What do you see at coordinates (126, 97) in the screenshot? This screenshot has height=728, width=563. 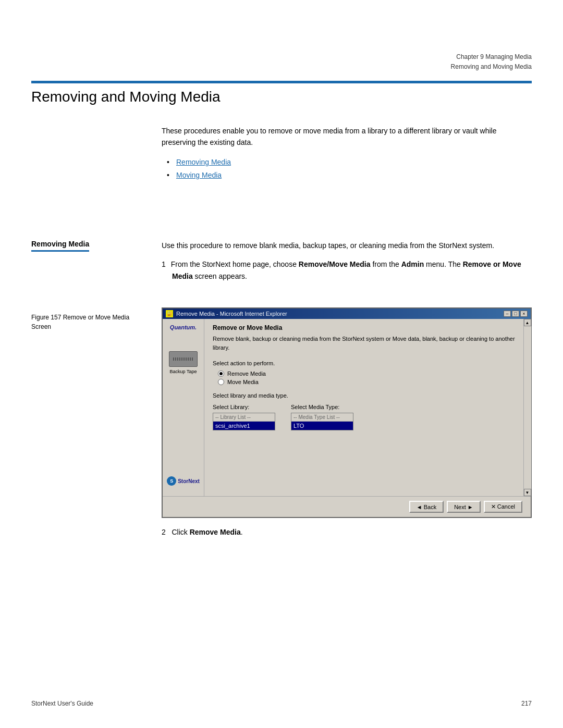 I see `page-title: Removing and Moving Media` at bounding box center [126, 97].